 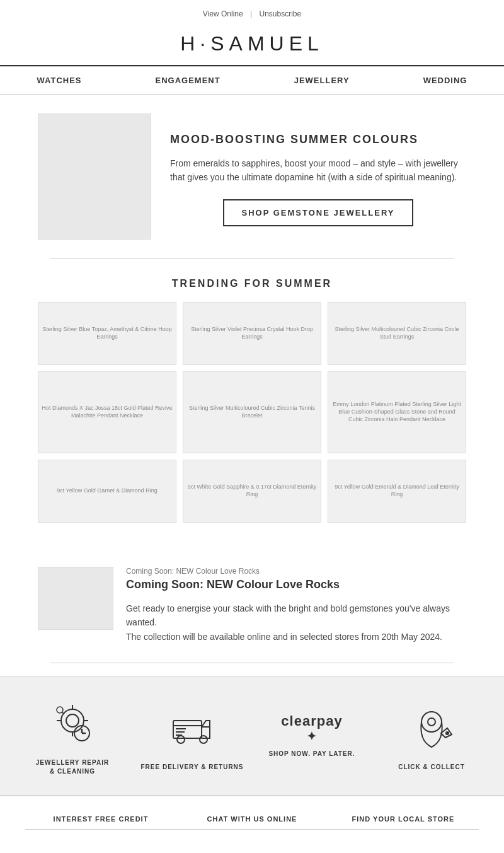 What do you see at coordinates (397, 334) in the screenshot?
I see `product-item-2: Sterling Silver Multicoloured Cubic Zirc…` at bounding box center [397, 334].